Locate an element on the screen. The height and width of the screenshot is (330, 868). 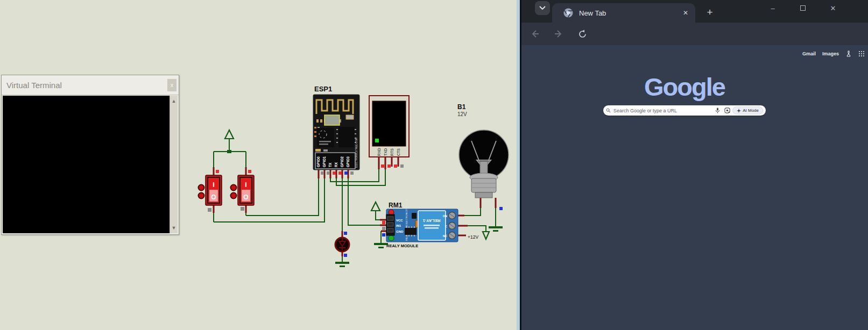
svg-text: ON is located at coordinates (445, 216).